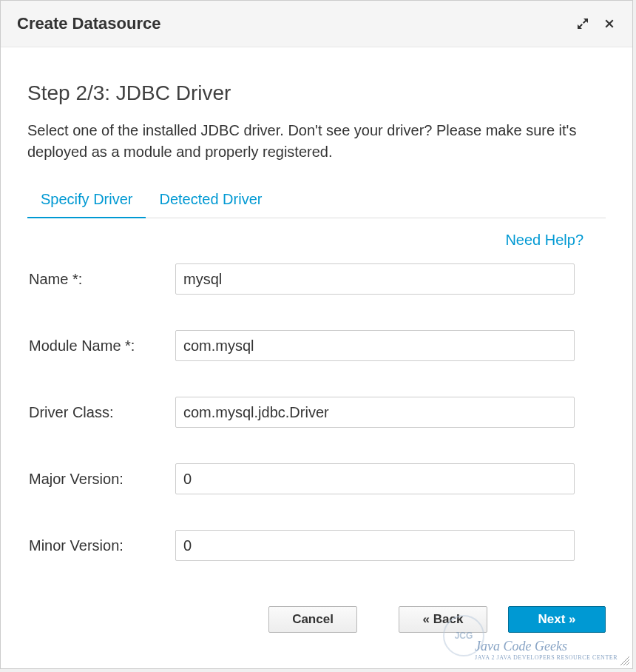 The width and height of the screenshot is (636, 672). I want to click on driver-class-input, so click(375, 412).